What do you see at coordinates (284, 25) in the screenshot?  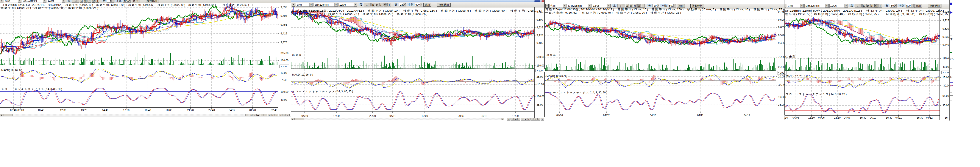 I see `svg-text: 9,455` at bounding box center [284, 25].